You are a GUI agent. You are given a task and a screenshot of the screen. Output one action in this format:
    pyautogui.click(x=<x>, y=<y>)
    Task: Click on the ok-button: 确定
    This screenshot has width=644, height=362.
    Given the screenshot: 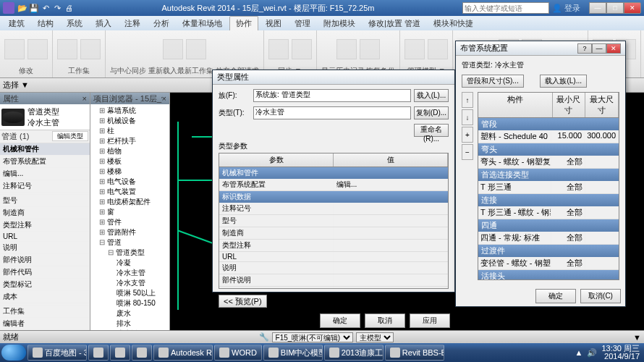 What is the action you would take?
    pyautogui.click(x=556, y=296)
    